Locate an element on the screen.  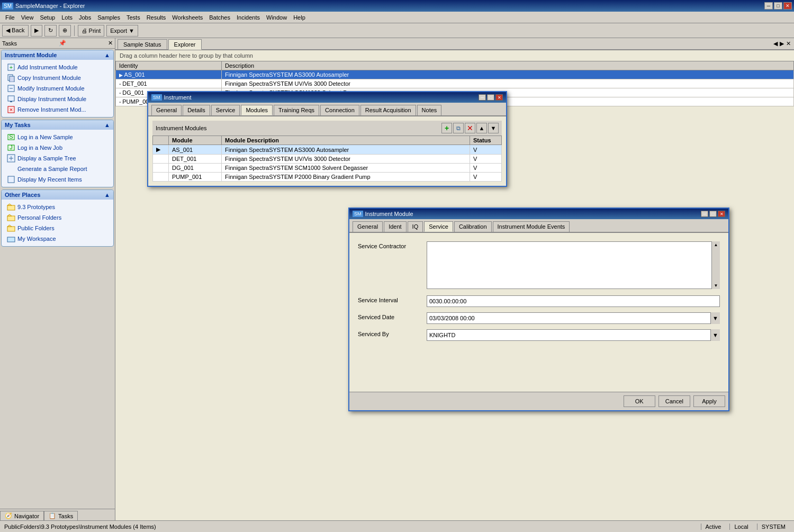
modules-add-btn: + is located at coordinates (447, 128).